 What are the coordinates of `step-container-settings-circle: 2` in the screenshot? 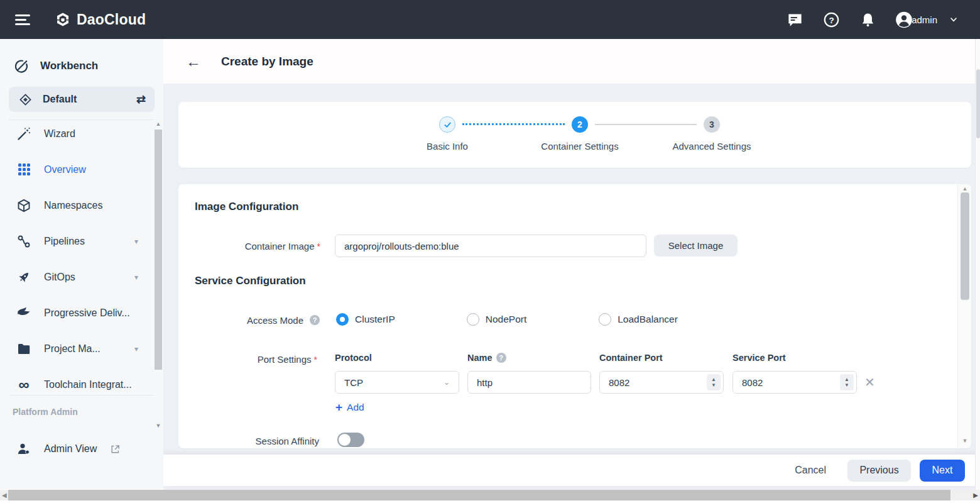 It's located at (580, 124).